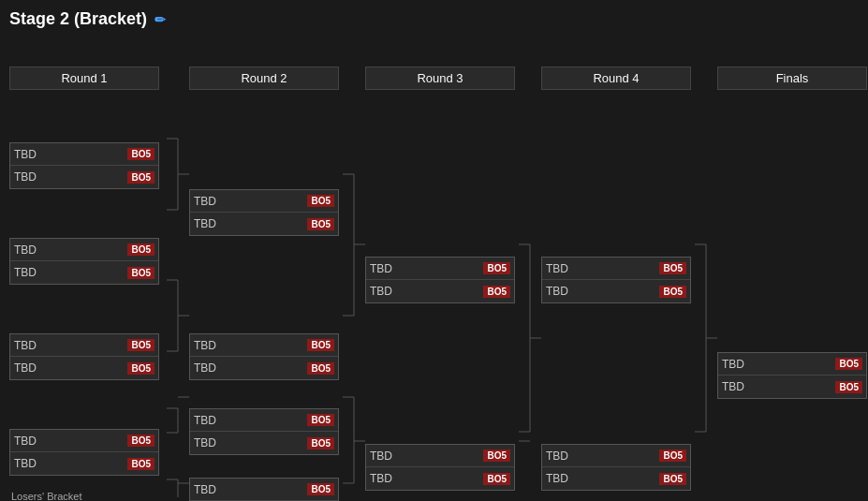  I want to click on r1-m1-row2: TBD BO5, so click(84, 177).